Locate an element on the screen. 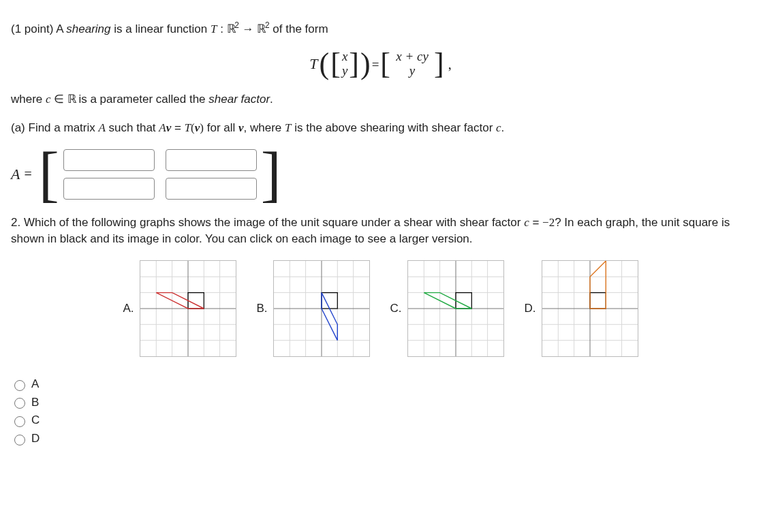 The height and width of the screenshot is (532, 761). graph-b-image is located at coordinates (322, 309).